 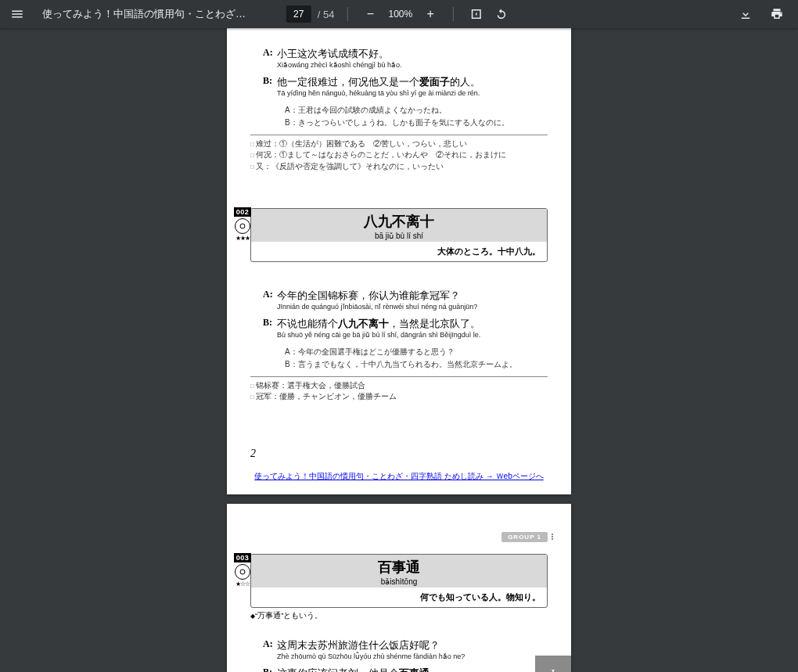 I want to click on pinyin-text: Jīnnián de quánguó jǐnbiāosài, nǐ rènwéi…, so click(x=412, y=307).